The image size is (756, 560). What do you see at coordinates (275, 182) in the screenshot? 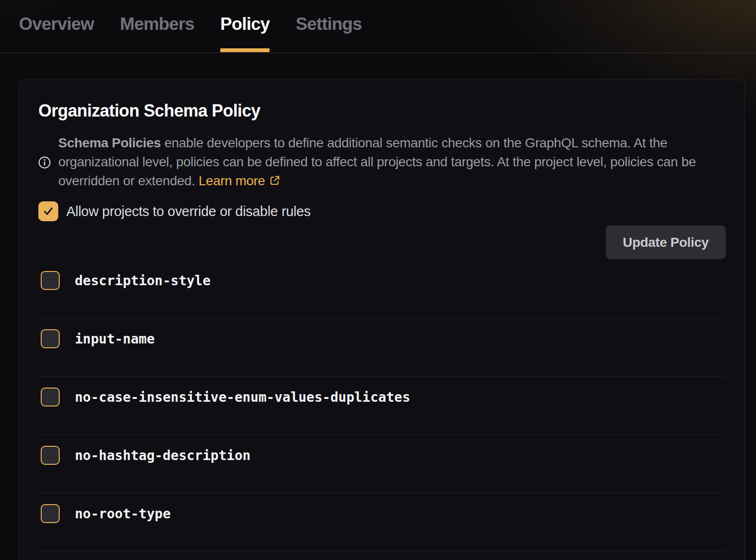
I see `external-link-icon` at bounding box center [275, 182].